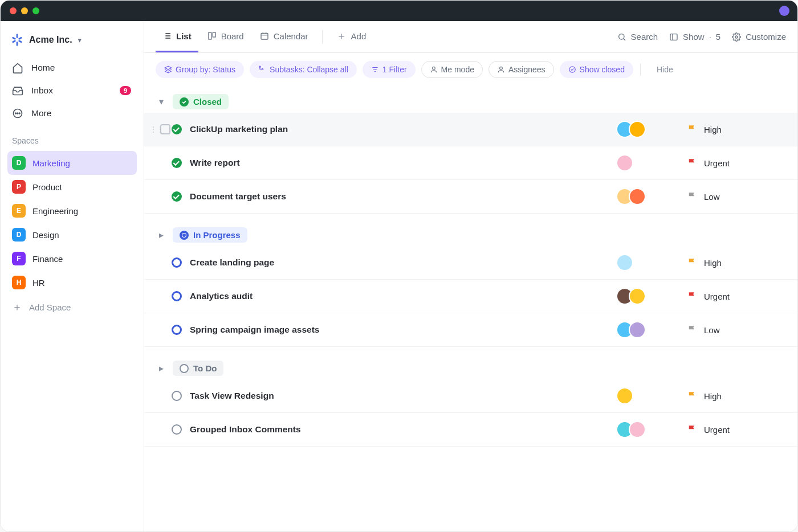 The width and height of the screenshot is (798, 532). I want to click on status-pill: Closed, so click(201, 101).